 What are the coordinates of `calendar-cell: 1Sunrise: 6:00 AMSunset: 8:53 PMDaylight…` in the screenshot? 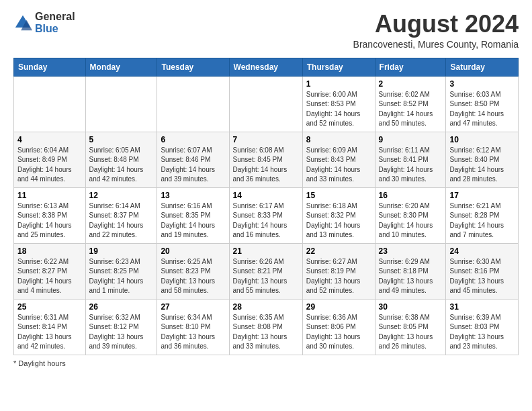 It's located at (339, 103).